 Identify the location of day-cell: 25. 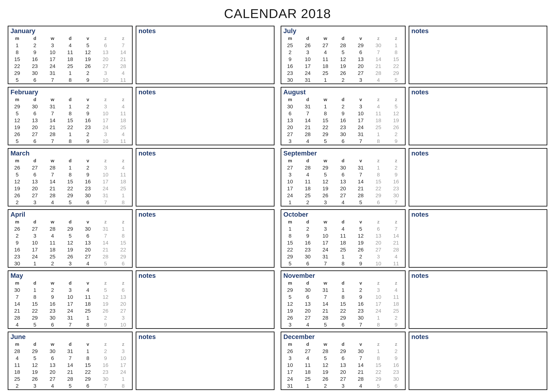
(123, 188).